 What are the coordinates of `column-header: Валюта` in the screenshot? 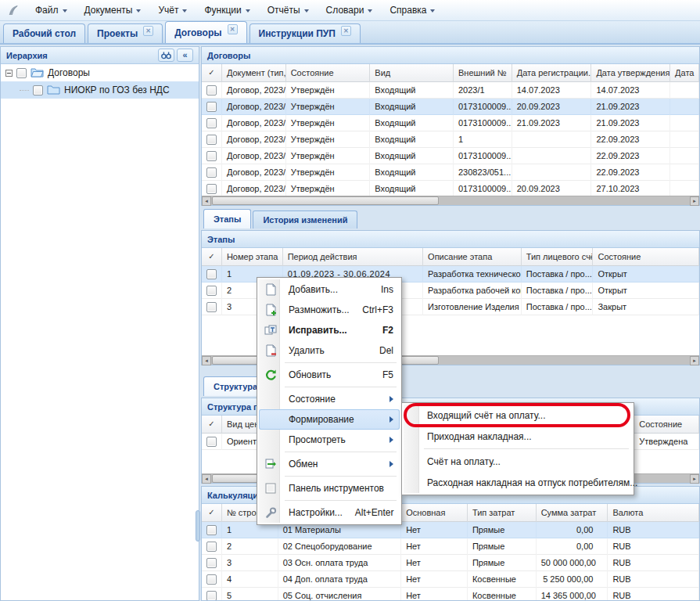 It's located at (654, 513).